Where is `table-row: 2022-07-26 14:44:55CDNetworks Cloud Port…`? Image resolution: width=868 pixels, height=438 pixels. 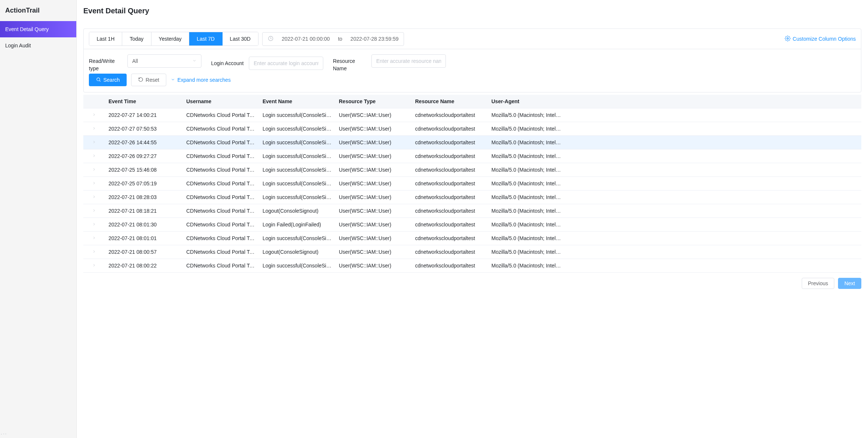
table-row: 2022-07-26 14:44:55CDNetworks Cloud Port… is located at coordinates (473, 143).